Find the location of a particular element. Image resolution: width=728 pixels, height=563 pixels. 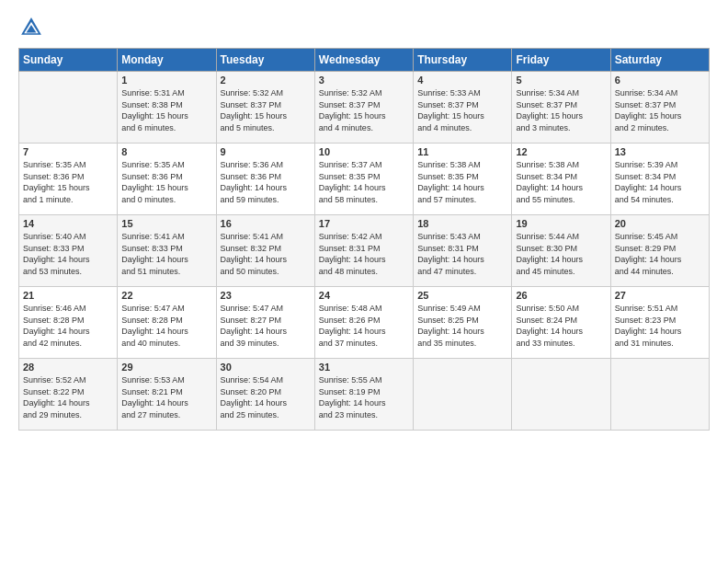

calendar-cell: 30Sunrise: 5:54 AMSunset: 8:20 PMDayligh… is located at coordinates (265, 395).